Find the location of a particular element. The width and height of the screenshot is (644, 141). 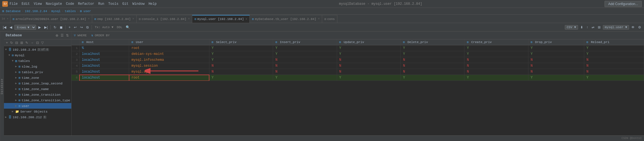

toolbar-settings-btn: ⚙ is located at coordinates (640, 27).